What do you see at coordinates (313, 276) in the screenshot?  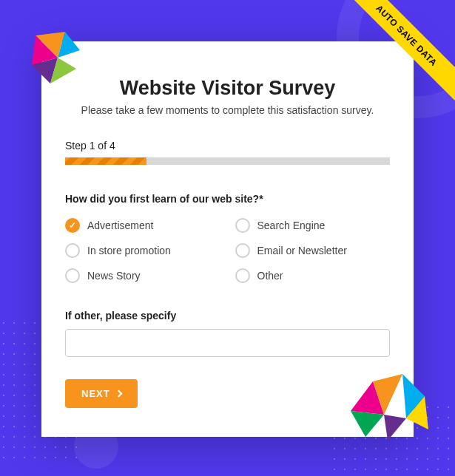 I see `radio-option-other: Other` at bounding box center [313, 276].